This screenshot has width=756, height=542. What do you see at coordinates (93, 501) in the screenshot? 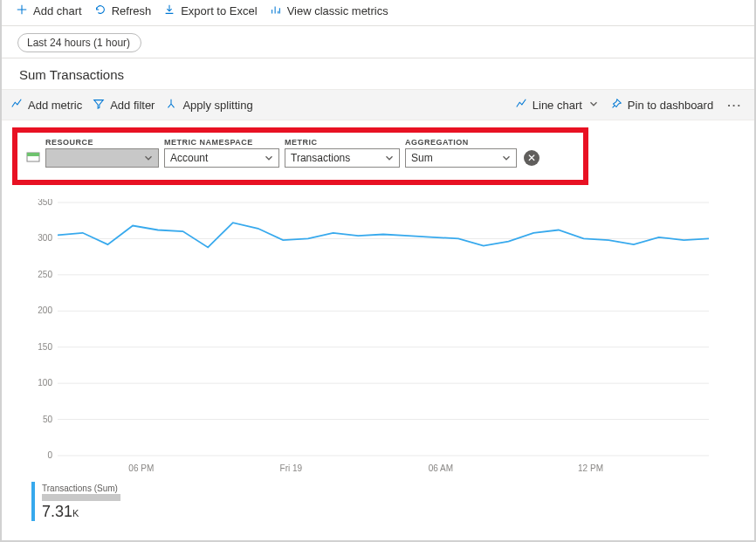
I see `chart-summary-card: Transactions (Sum) 7.31K` at bounding box center [93, 501].